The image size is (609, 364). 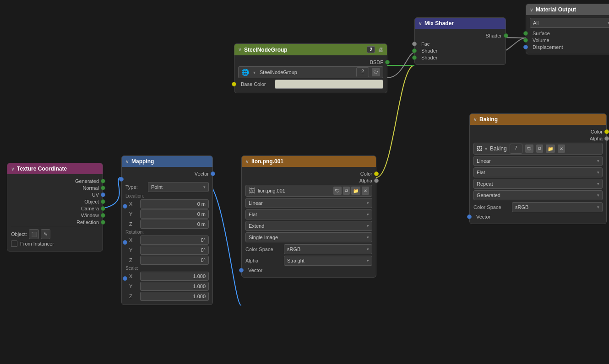 I want to click on matout-surface-socket, so click(x=526, y=33).